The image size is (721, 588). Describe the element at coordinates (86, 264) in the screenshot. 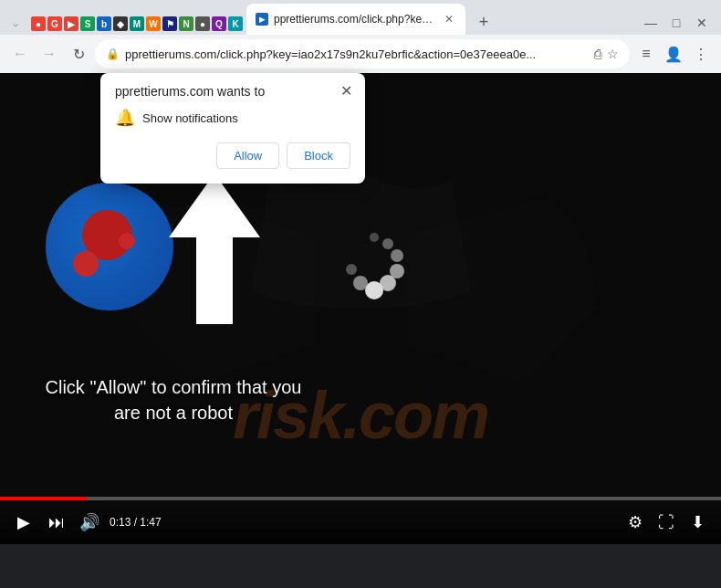

I see `red-dot-medium` at that location.